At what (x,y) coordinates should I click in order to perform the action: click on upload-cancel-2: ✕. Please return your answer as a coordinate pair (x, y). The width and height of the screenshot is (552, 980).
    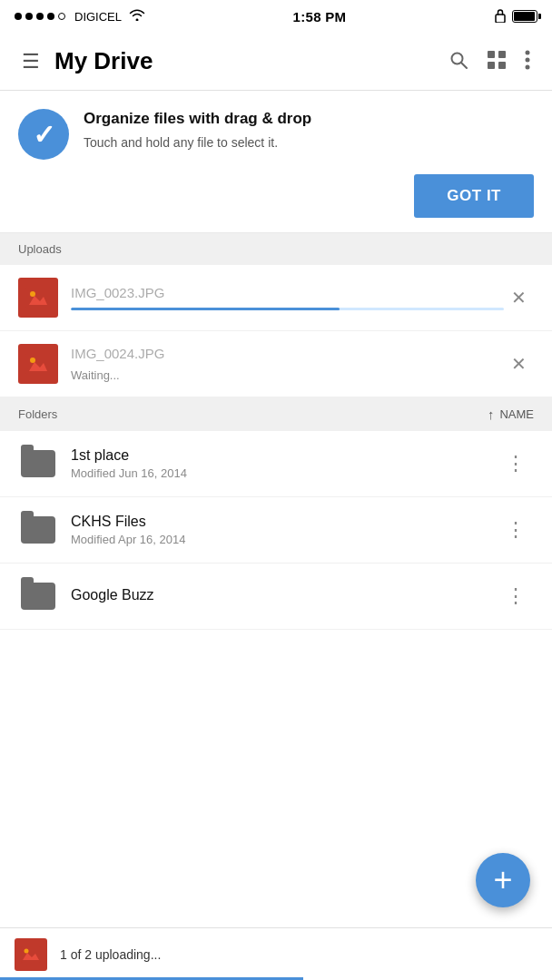
    Looking at the image, I should click on (519, 364).